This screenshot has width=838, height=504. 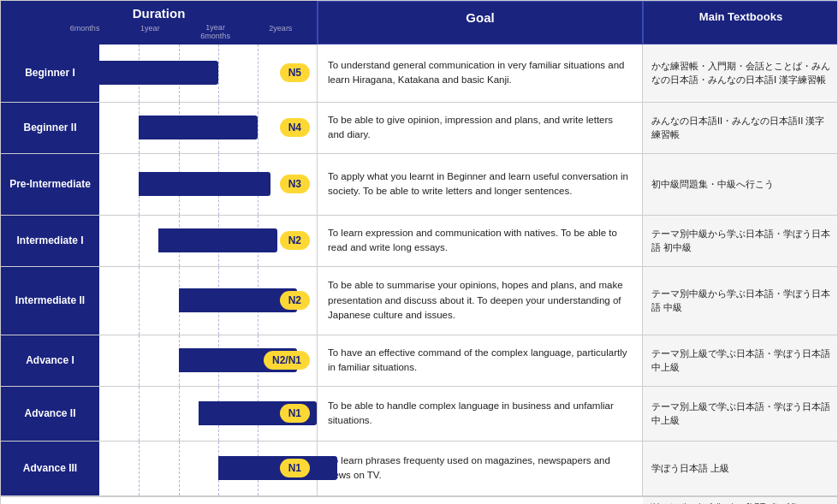 What do you see at coordinates (740, 74) in the screenshot?
I see `textbook-cell: かな練習帳・入門期・会話とことば・みんなの日本語・みんなの日本語Ⅰ 漢字練習帳` at bounding box center [740, 74].